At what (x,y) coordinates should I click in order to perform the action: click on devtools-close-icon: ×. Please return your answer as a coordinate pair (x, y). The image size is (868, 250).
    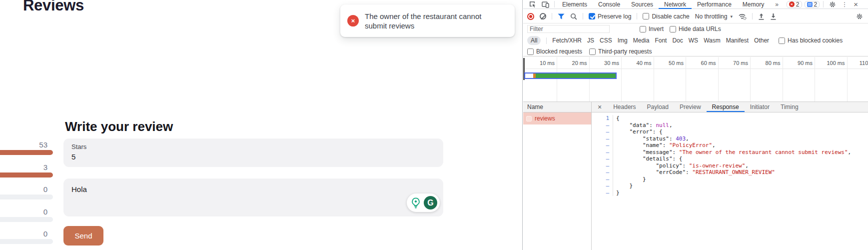
    Looking at the image, I should click on (856, 4).